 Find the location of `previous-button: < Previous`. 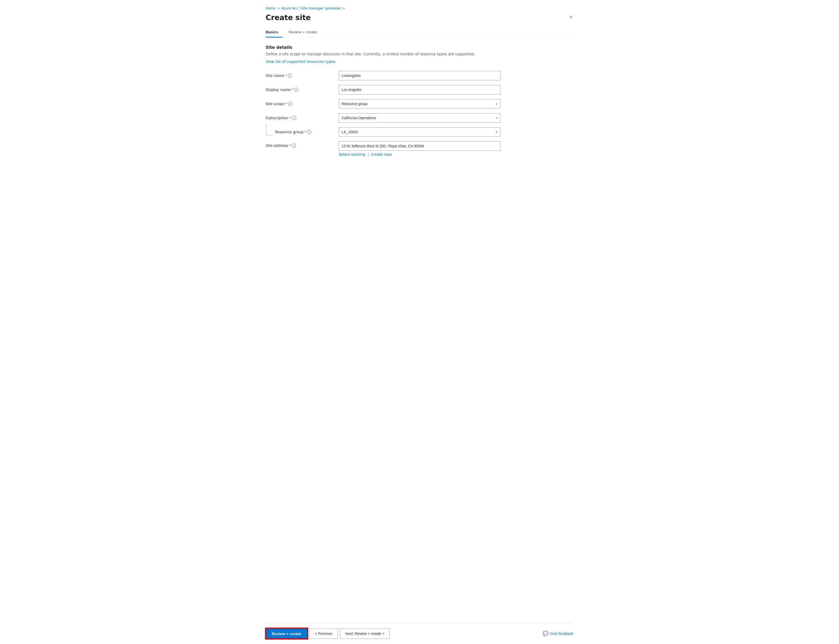

previous-button: < Previous is located at coordinates (324, 633).